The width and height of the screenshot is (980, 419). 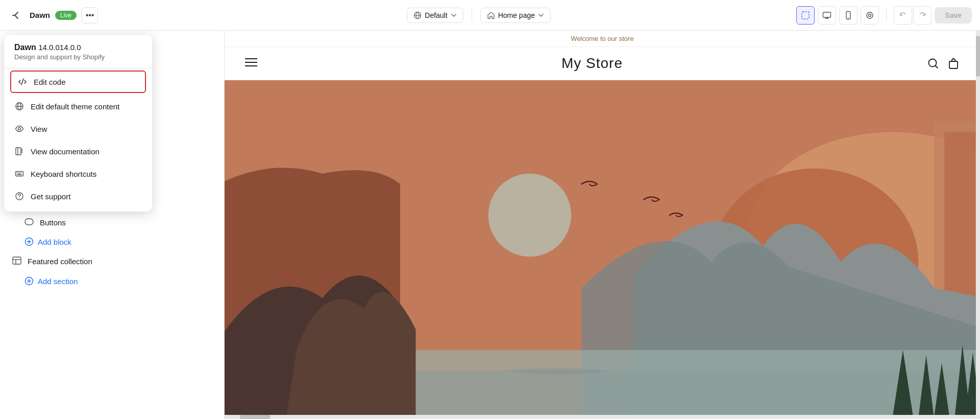 I want to click on dropdown-title: Dawn 14.0.014.0.0, so click(x=78, y=48).